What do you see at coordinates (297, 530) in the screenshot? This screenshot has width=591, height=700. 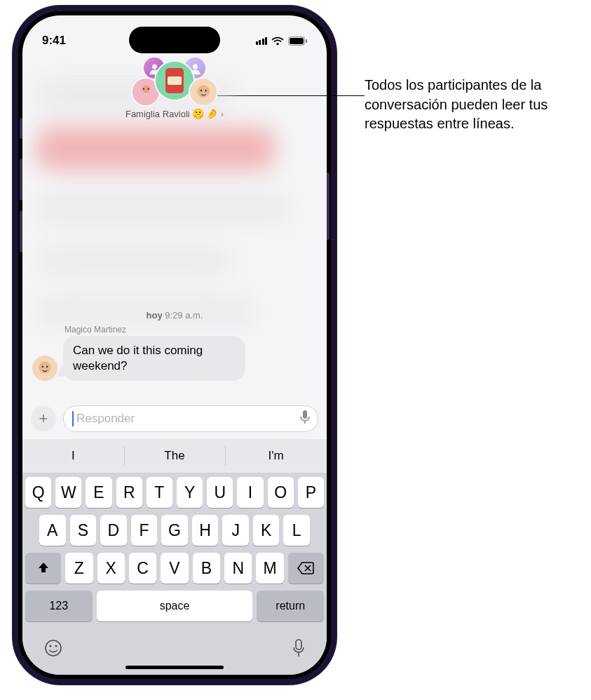 I see `key-l: L` at bounding box center [297, 530].